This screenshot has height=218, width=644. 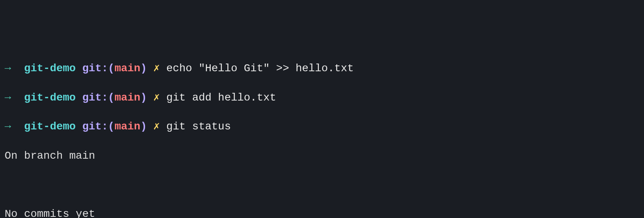 What do you see at coordinates (322, 127) in the screenshot?
I see `prompt-line-3: → git-demo git:(main) ✗ git status` at bounding box center [322, 127].